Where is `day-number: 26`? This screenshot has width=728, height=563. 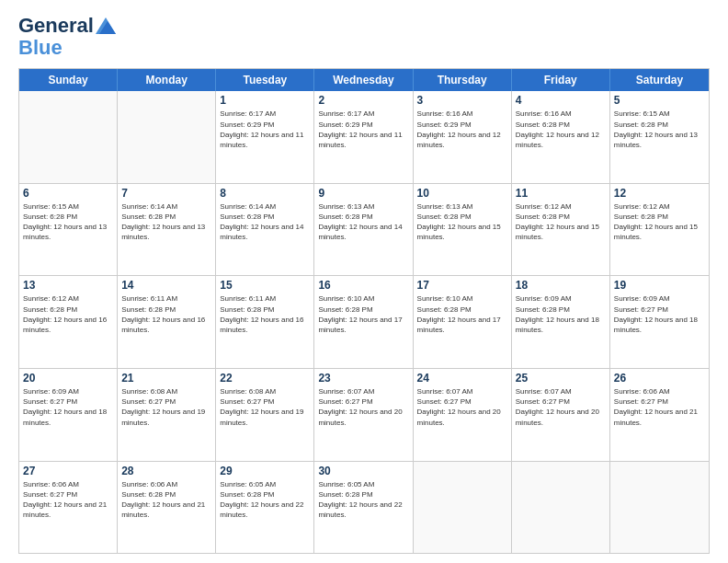
day-number: 26 is located at coordinates (660, 378).